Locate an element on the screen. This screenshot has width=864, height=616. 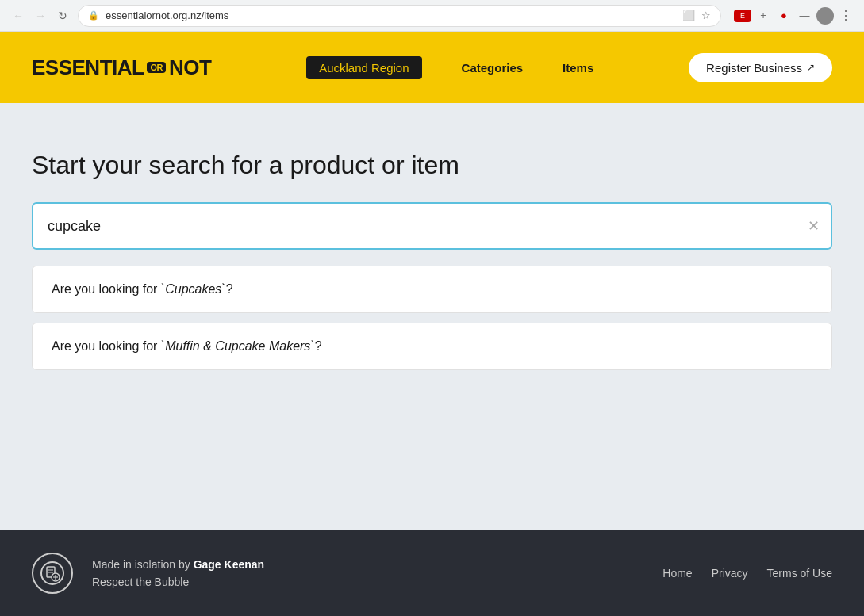
suggestion-suffix-1: `? is located at coordinates (227, 289).